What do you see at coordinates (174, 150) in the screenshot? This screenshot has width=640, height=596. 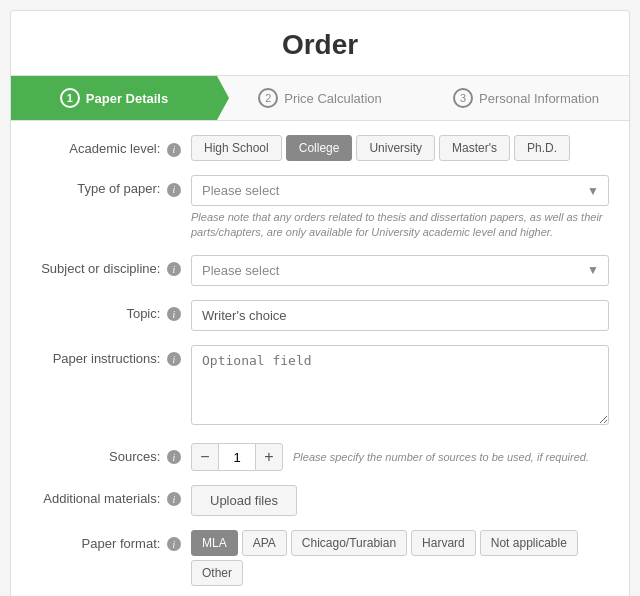 I see `academic-level-info-icon: i` at bounding box center [174, 150].